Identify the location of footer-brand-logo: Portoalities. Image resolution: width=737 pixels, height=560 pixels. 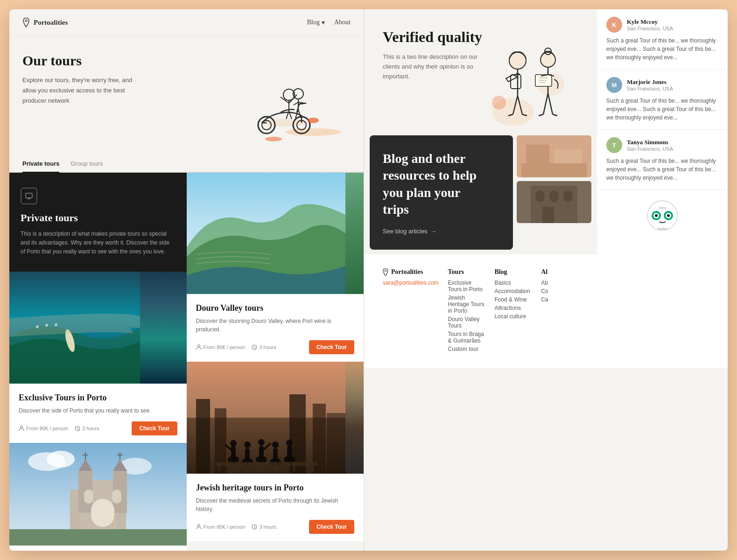
(411, 272).